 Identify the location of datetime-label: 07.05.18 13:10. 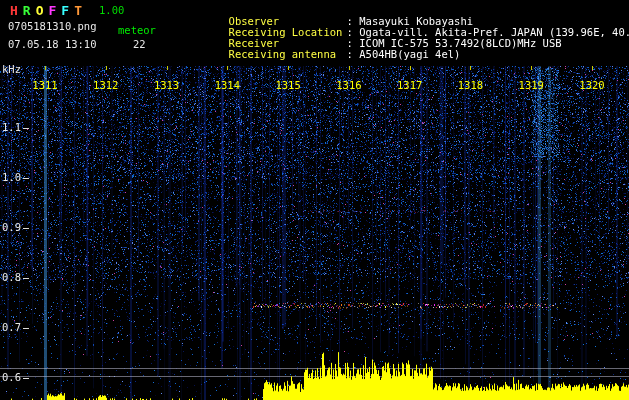
(52, 44).